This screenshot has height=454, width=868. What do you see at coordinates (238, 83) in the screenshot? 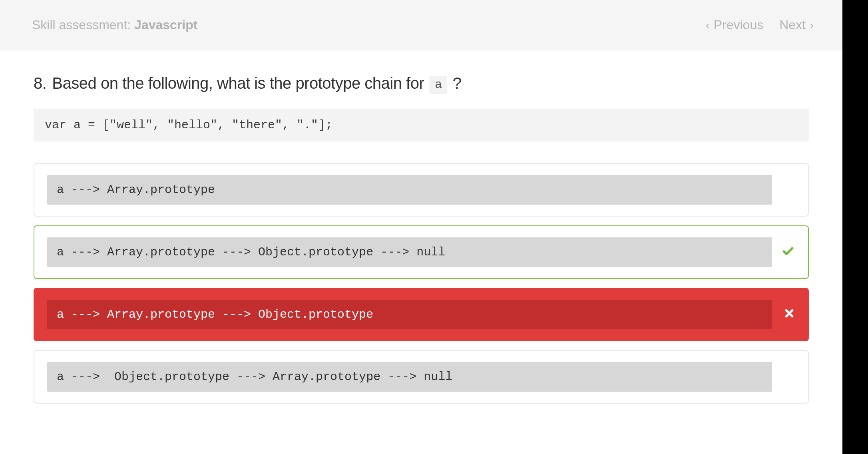
I see `question-text: Based on the following, what is the prot…` at bounding box center [238, 83].